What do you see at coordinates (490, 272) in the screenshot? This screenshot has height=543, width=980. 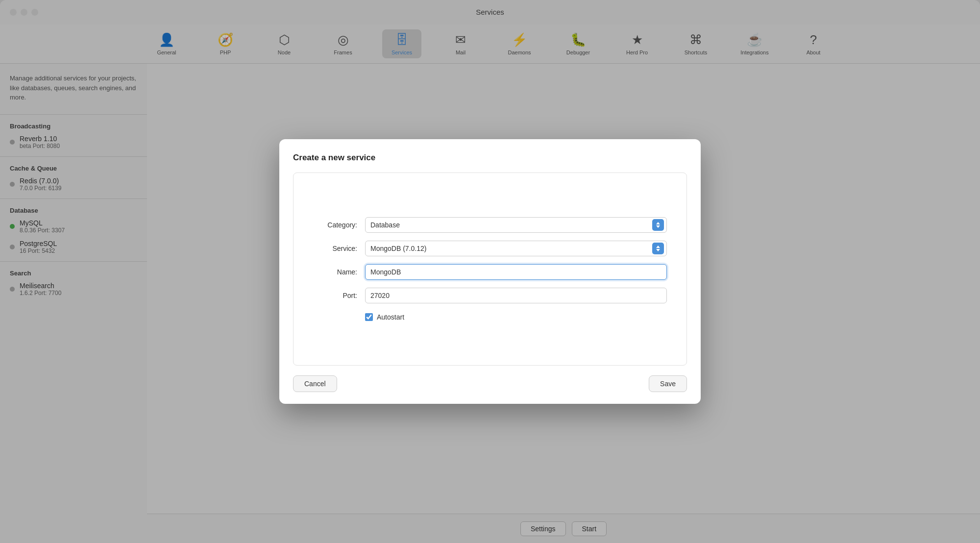 I see `name-row: Name:` at bounding box center [490, 272].